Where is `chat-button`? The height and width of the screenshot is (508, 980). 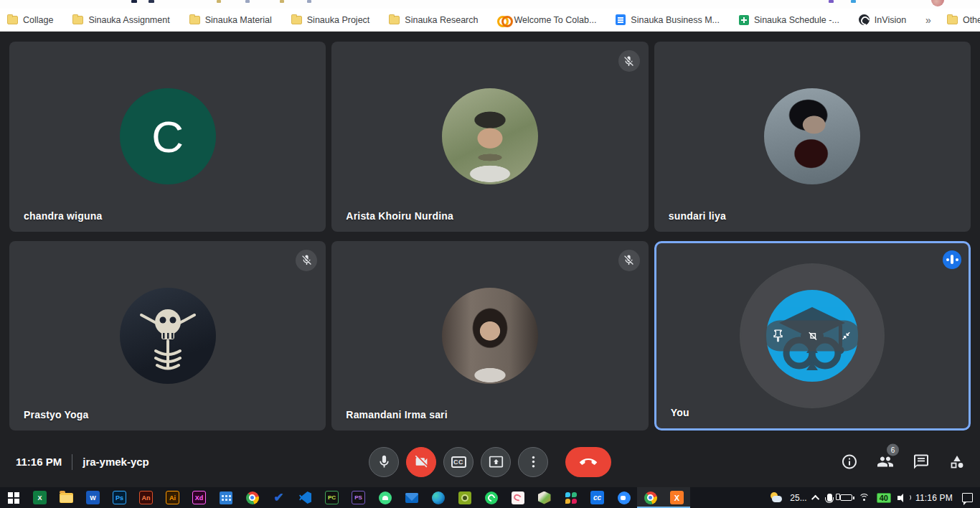
chat-button is located at coordinates (921, 462).